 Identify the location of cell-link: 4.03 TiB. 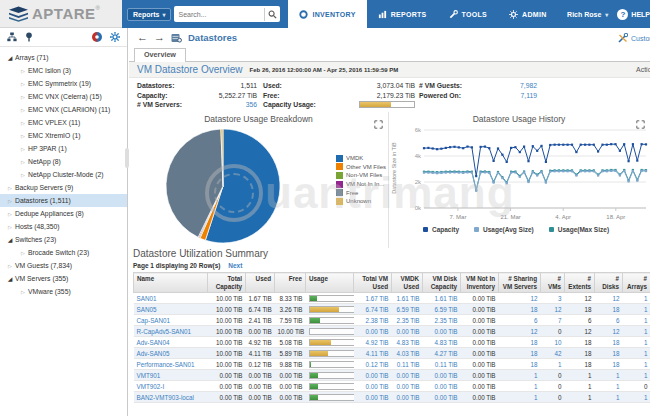
(408, 354).